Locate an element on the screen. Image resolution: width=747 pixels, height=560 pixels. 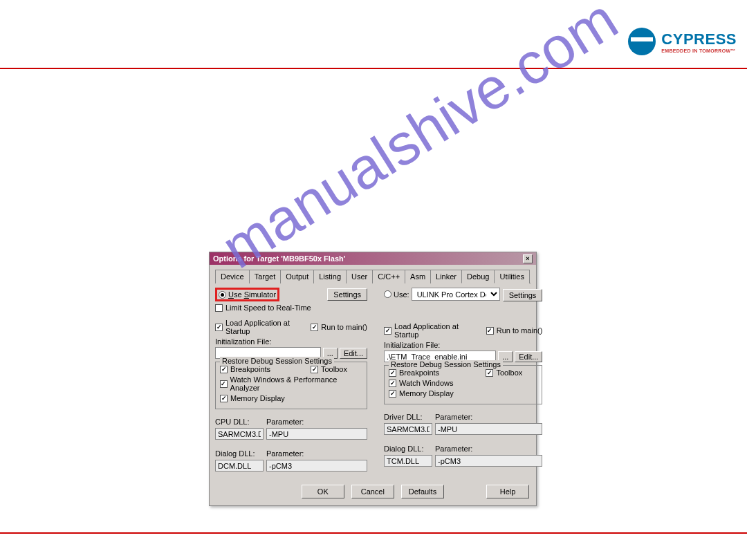
brand-name: CYPRESS is located at coordinates (699, 39).